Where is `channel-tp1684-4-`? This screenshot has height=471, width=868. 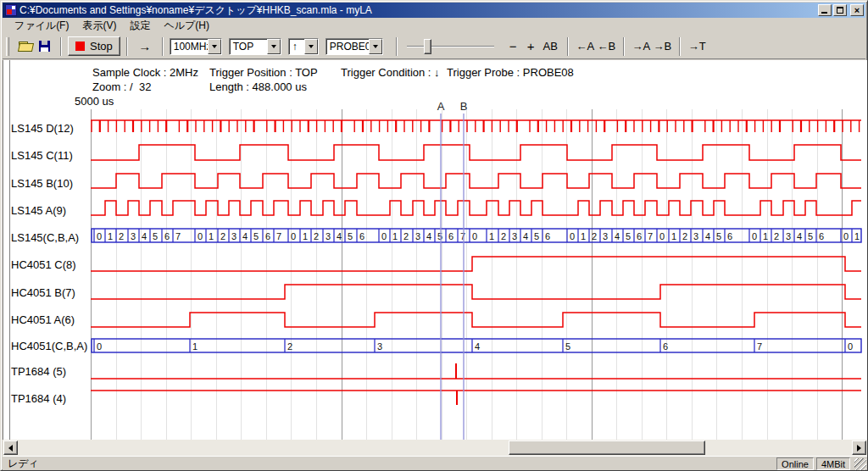
channel-tp1684-4- is located at coordinates (476, 398).